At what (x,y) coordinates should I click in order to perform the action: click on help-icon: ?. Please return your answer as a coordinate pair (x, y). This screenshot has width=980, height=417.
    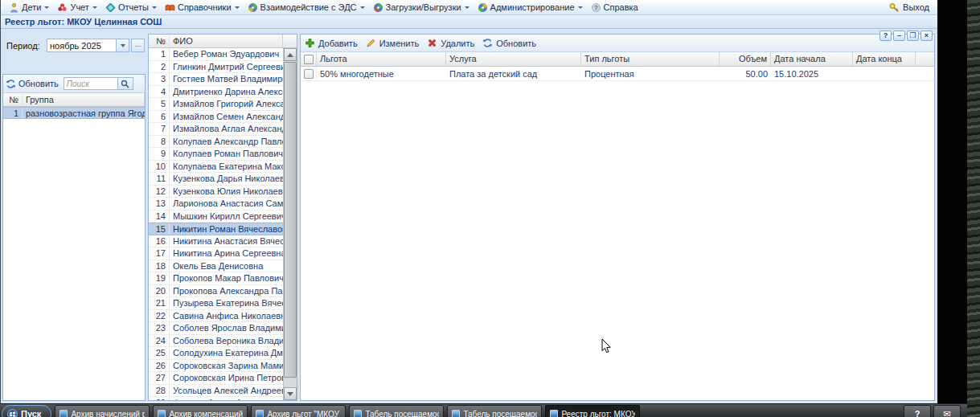
    Looking at the image, I should click on (597, 8).